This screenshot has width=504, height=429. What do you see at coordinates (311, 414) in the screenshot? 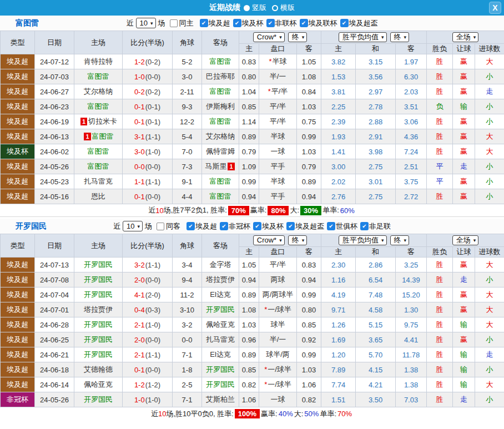
I see `big-rate: 50%` at bounding box center [311, 414].